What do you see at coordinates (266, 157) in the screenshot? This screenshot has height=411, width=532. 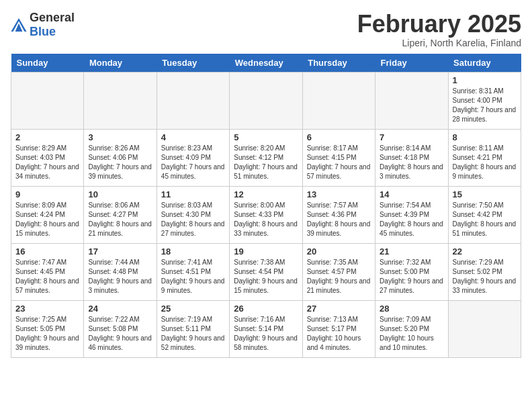 I see `calendar-week-row: 2Sunrise: 8:29 AM Sunset: 4:03 PM Daylig…` at bounding box center [266, 157].